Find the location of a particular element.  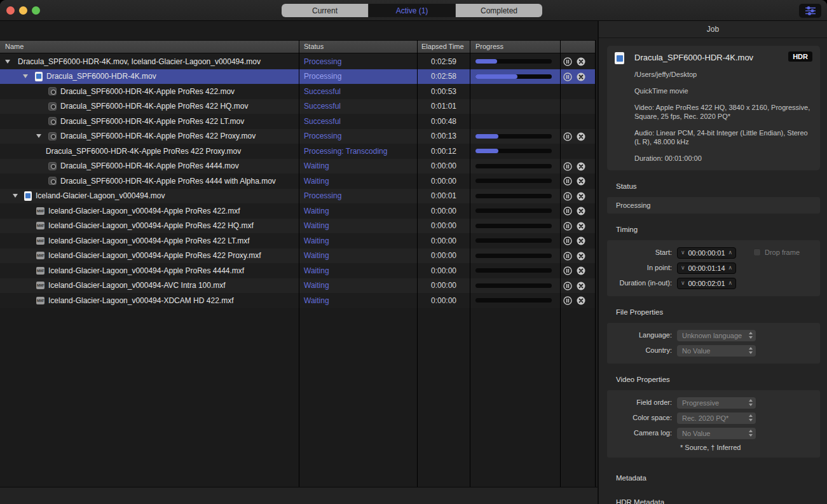

property-dropdown: Progressive is located at coordinates (716, 403).